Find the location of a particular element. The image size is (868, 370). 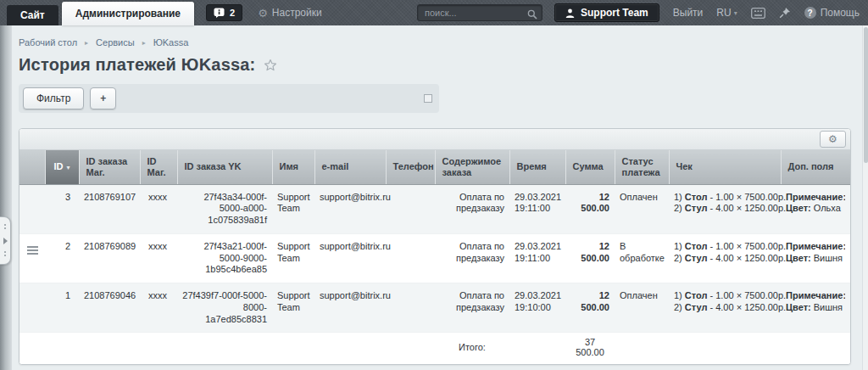

total-value: 37 500.00 is located at coordinates (590, 349).